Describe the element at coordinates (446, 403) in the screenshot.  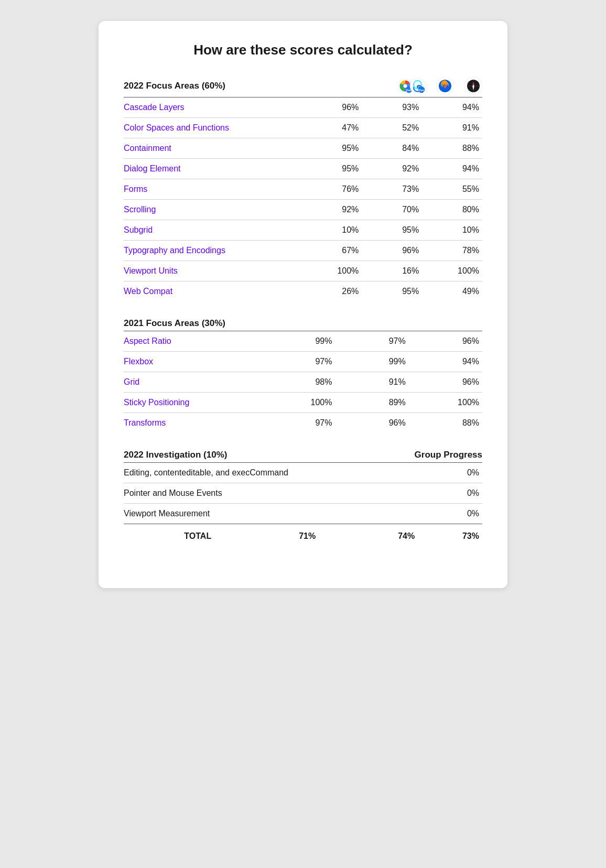
I see `row-col3: 100%` at that location.